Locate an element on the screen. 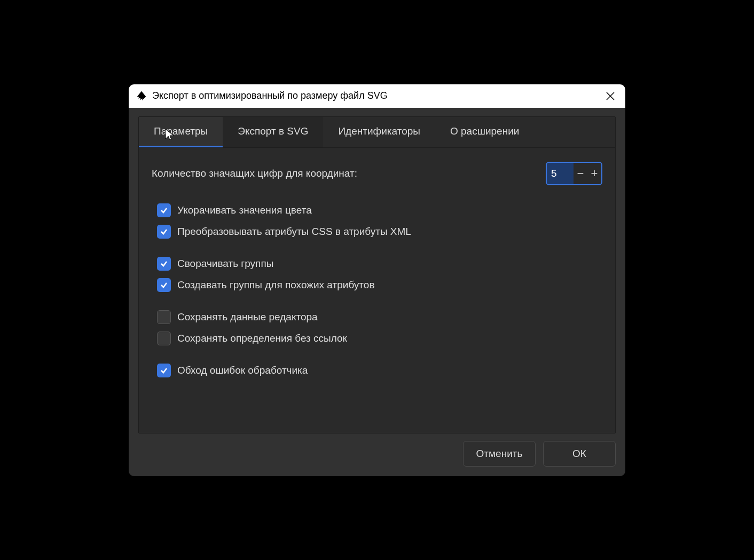  label-keep-editor-data: Сохранять данные редактора is located at coordinates (248, 317).